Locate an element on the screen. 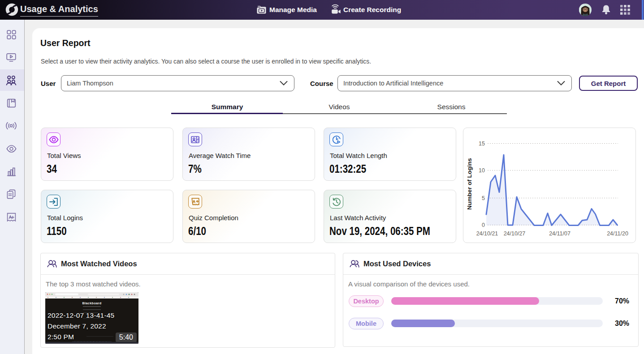 This screenshot has height=354, width=644. svg-text: 24/10/27 is located at coordinates (514, 234).